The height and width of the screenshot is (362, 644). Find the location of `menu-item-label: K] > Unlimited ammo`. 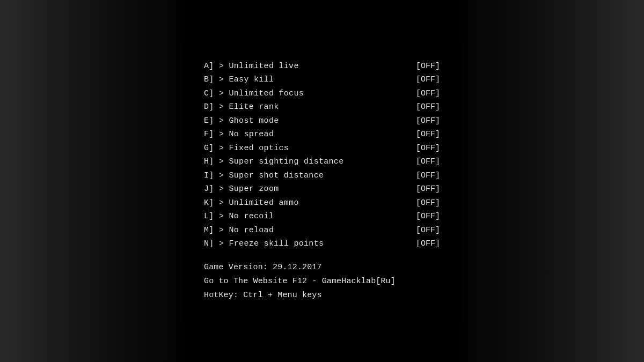

menu-item-label: K] > Unlimited ammo is located at coordinates (251, 203).